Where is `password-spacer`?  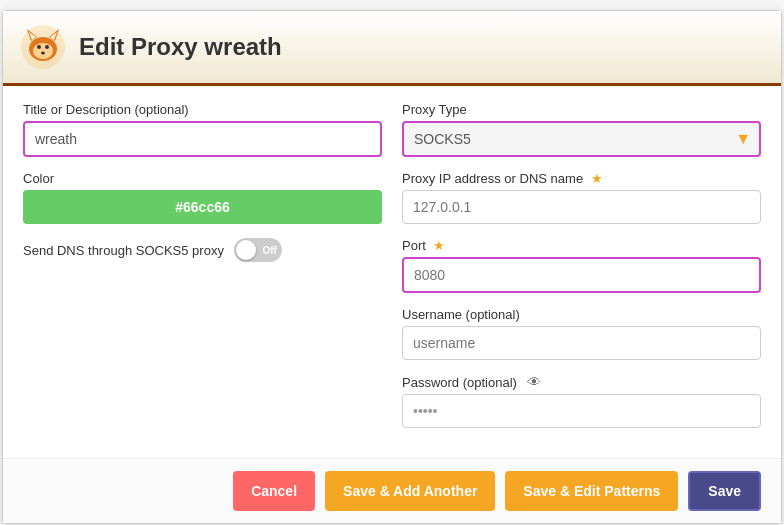
password-spacer is located at coordinates (202, 401).